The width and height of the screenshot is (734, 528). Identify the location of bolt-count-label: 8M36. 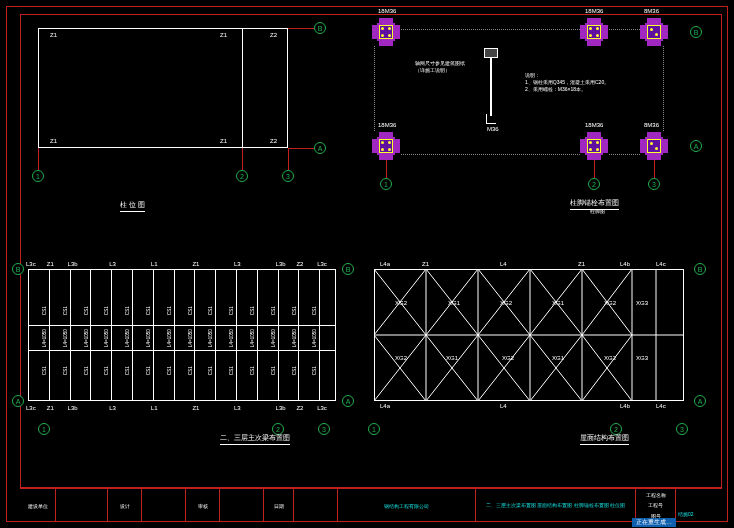
(652, 125).